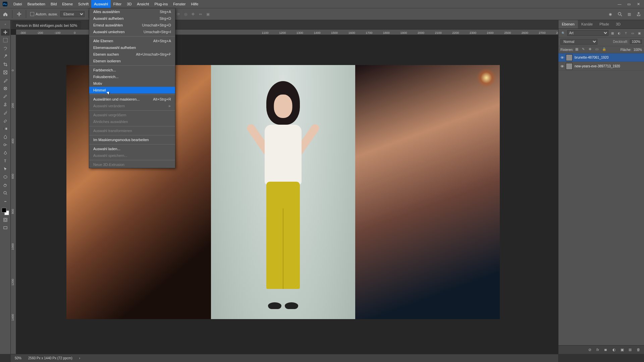 The height and width of the screenshot is (362, 644). Describe the element at coordinates (5, 113) in the screenshot. I see `history-brush-tool` at that location.